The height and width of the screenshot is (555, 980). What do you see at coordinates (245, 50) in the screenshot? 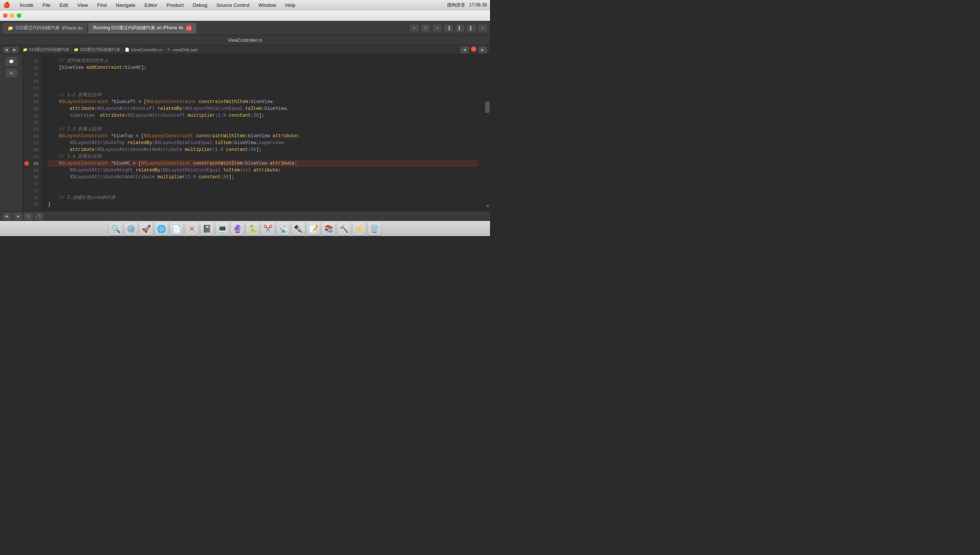
I see `breadcrumb-bar: ◀ ▶ 📁 010通过代码创建约束 › 📁 010通过代码创建约束 › 📄 Vi…` at bounding box center [245, 50].